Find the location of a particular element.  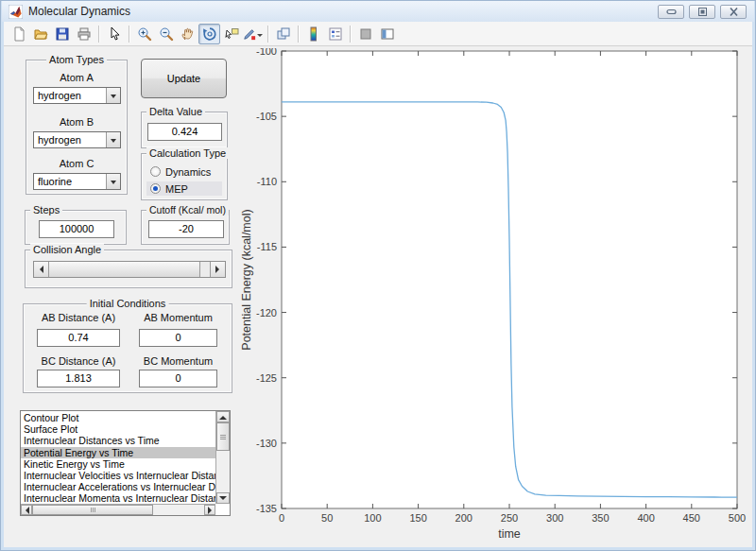

atom-a-dropdown: hydrogen is located at coordinates (77, 95).